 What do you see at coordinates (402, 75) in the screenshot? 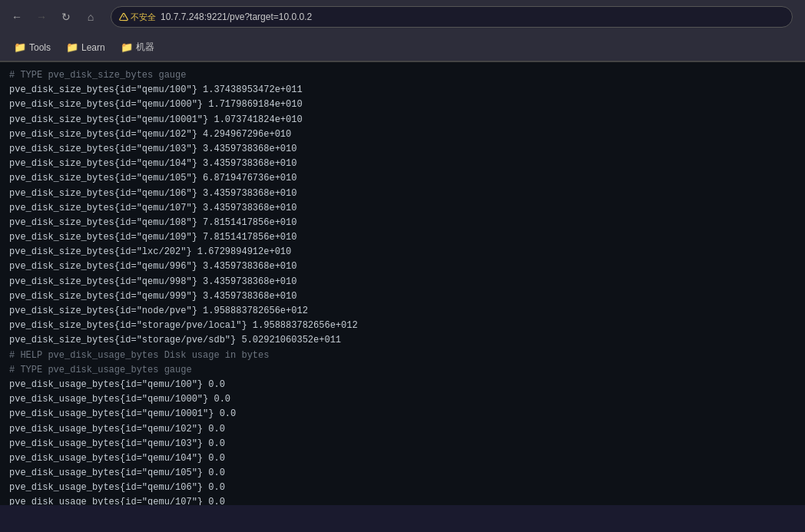
I see `content-line: # TYPE pve_disk_size_bytes gauge` at bounding box center [402, 75].